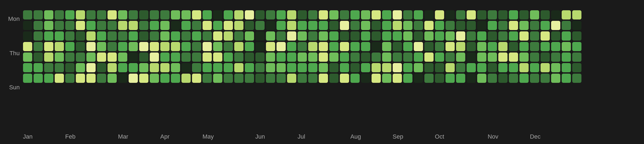  What do you see at coordinates (102, 36) in the screenshot?
I see `cell-w7-d2` at bounding box center [102, 36].